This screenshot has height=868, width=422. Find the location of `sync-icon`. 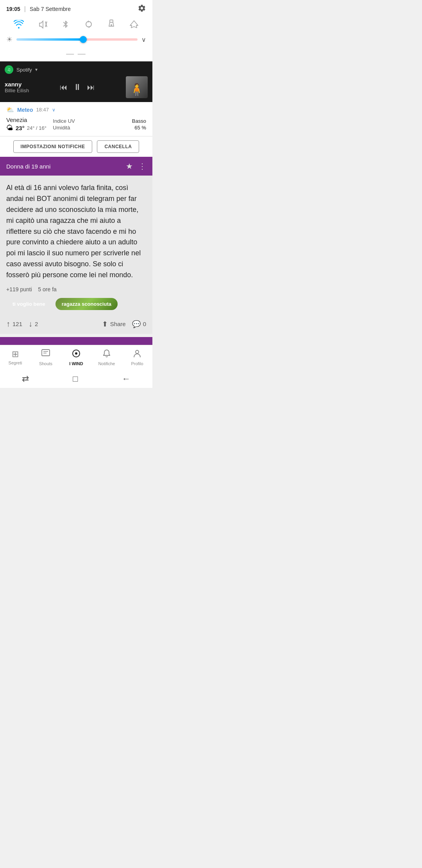

sync-icon is located at coordinates (89, 25).